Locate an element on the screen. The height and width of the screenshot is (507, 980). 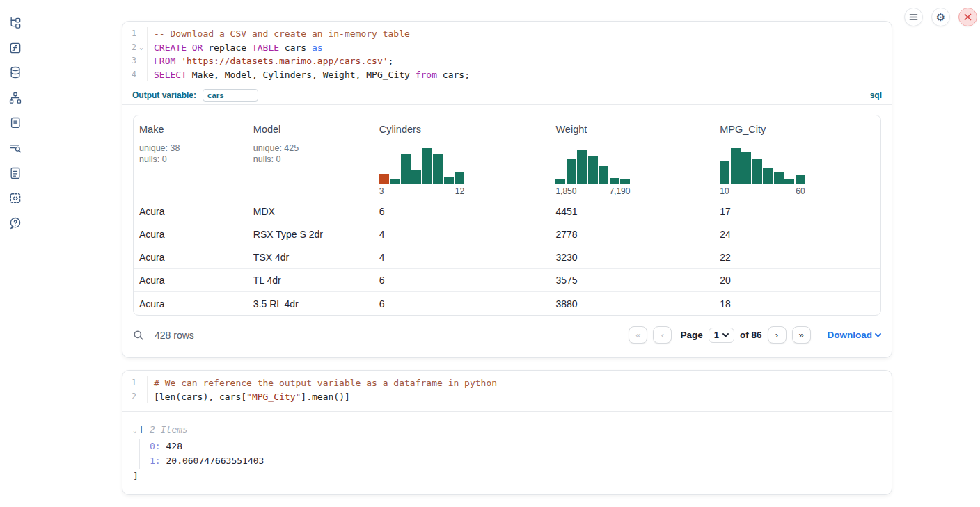
last-page-button: » is located at coordinates (802, 335).